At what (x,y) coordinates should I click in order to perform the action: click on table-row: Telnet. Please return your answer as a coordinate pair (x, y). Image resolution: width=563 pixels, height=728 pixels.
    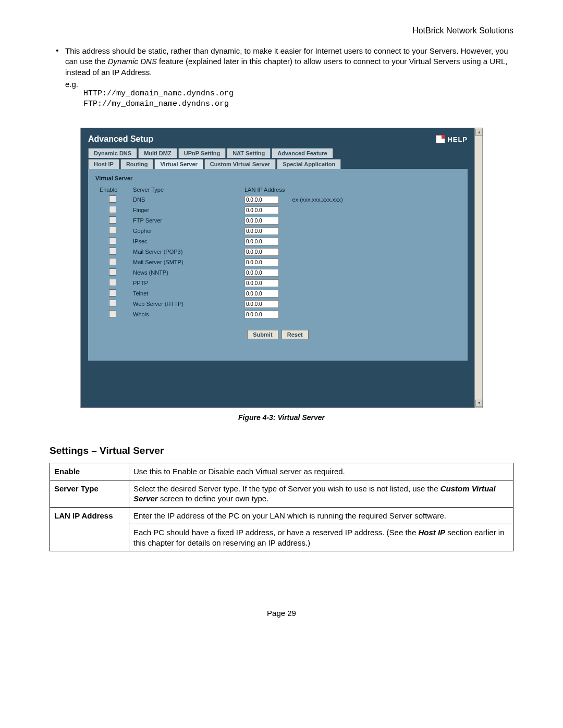
    Looking at the image, I should click on (221, 293).